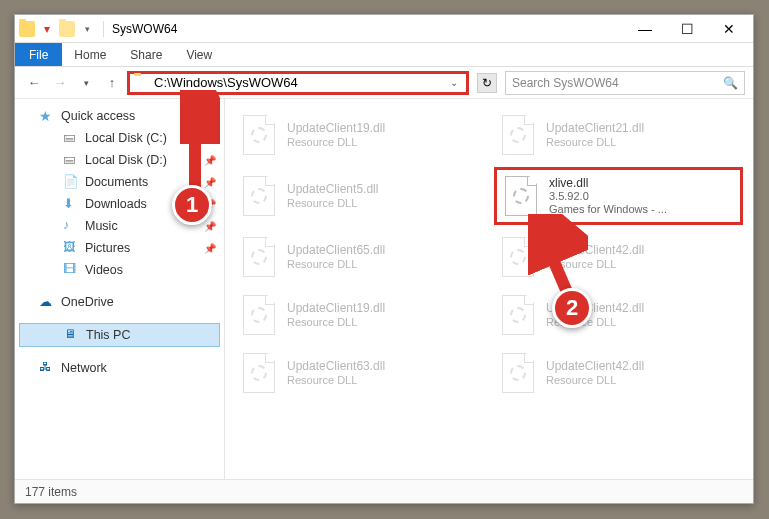  Describe the element at coordinates (120, 248) in the screenshot. I see `sidebar-item-pictures: 🖼 Pictures 📌` at that location.